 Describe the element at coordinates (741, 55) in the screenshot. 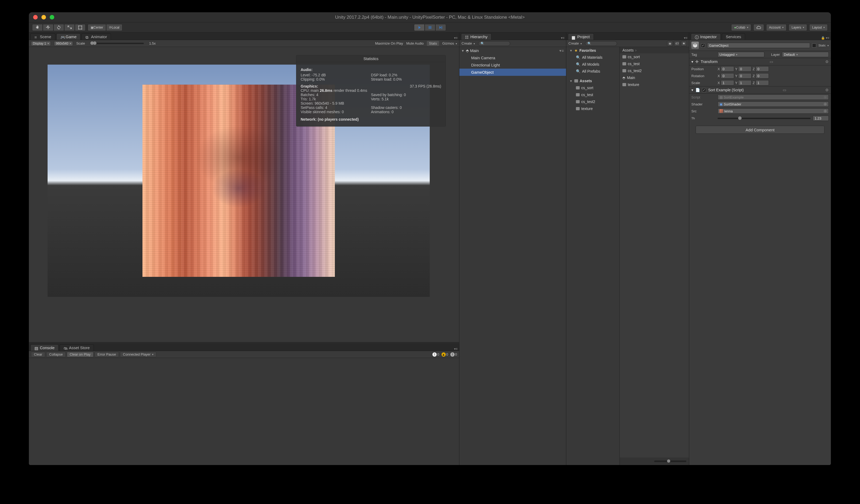

I see `tag-dropdown: Untagged` at that location.